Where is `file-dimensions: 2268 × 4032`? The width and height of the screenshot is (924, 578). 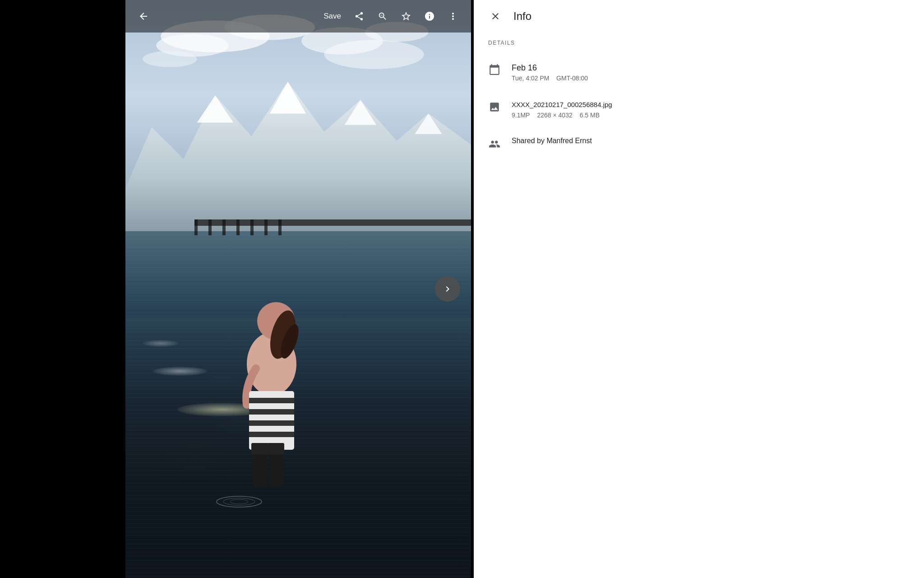
file-dimensions: 2268 × 4032 is located at coordinates (554, 115).